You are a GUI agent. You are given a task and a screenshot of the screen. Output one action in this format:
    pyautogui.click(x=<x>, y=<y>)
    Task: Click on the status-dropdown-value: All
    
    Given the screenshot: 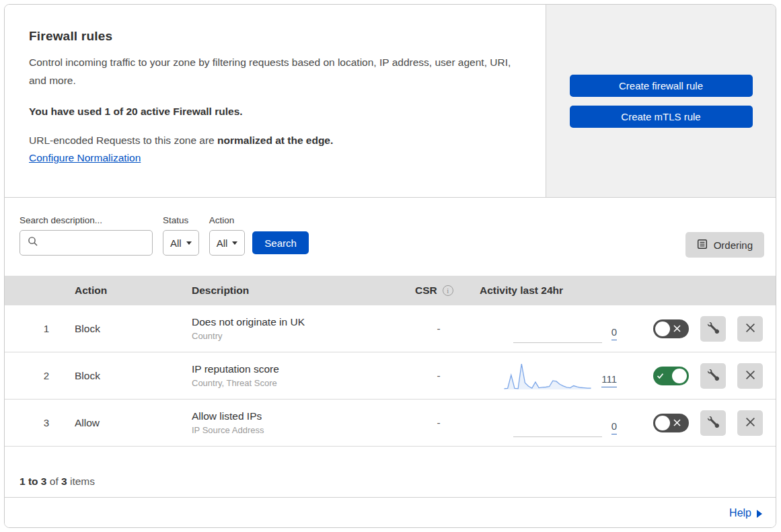 What is the action you would take?
    pyautogui.click(x=176, y=243)
    